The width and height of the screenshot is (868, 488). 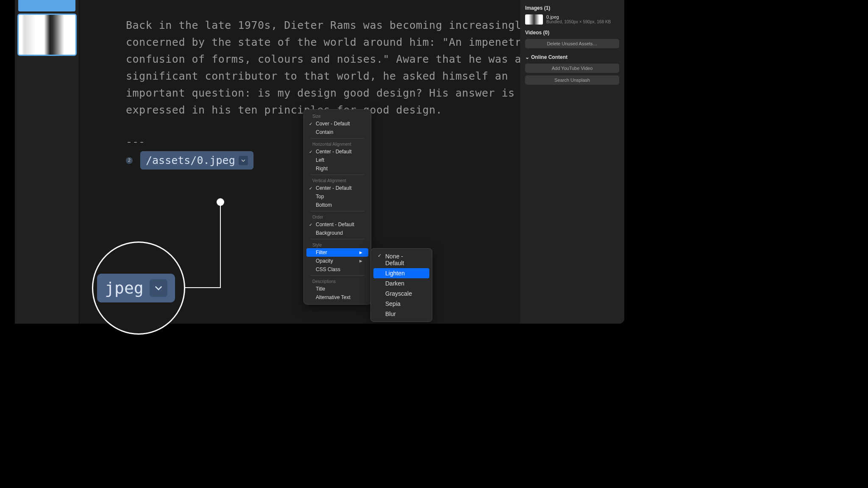 What do you see at coordinates (572, 68) in the screenshot?
I see `add-youtube-button: Add YouTube Video` at bounding box center [572, 68].